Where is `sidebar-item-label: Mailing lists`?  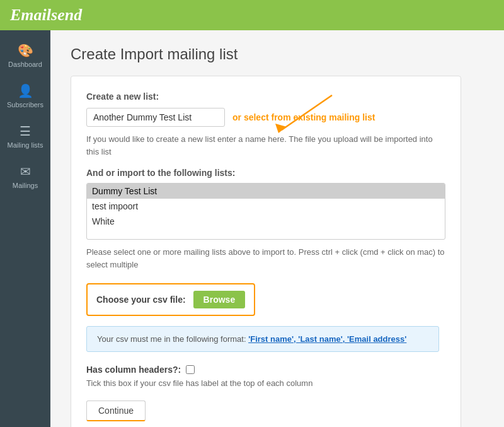 sidebar-item-label: Mailing lists is located at coordinates (25, 145).